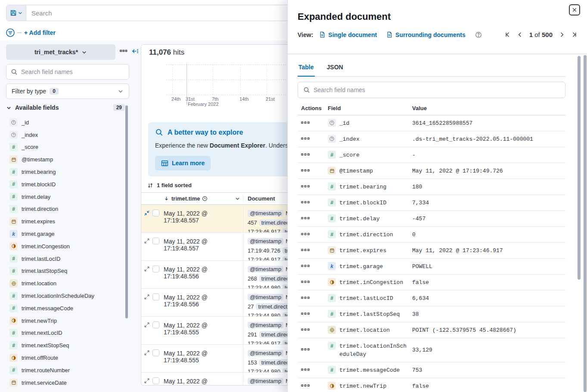 Image resolution: width=587 pixels, height=392 pixels. Describe the element at coordinates (40, 209) in the screenshot. I see `field-name-label: trimet.direction` at that location.